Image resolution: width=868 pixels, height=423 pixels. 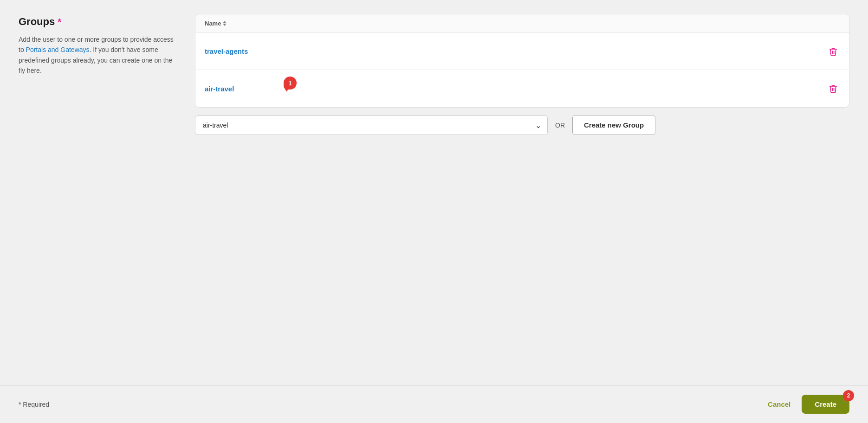 What do you see at coordinates (849, 396) in the screenshot?
I see `create-button-badge: 2` at bounding box center [849, 396].